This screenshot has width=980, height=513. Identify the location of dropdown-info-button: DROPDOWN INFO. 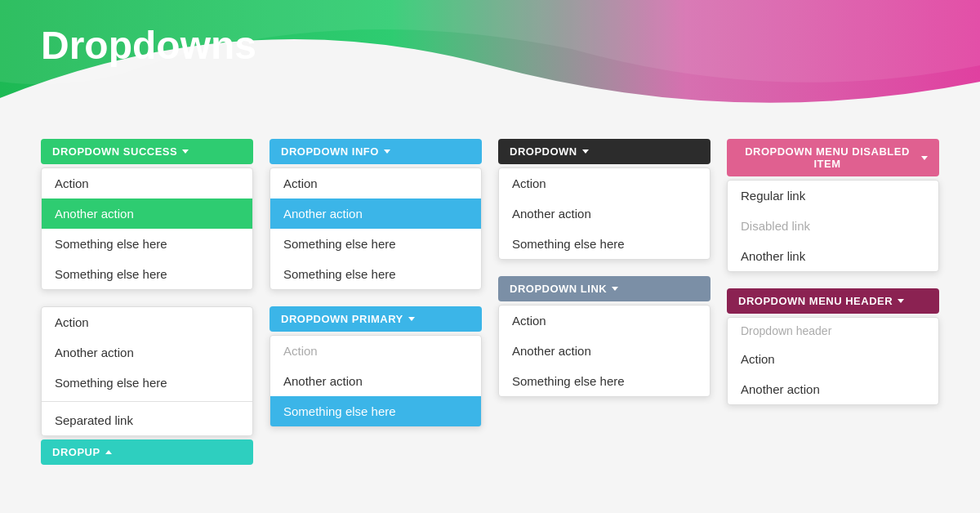
(376, 152).